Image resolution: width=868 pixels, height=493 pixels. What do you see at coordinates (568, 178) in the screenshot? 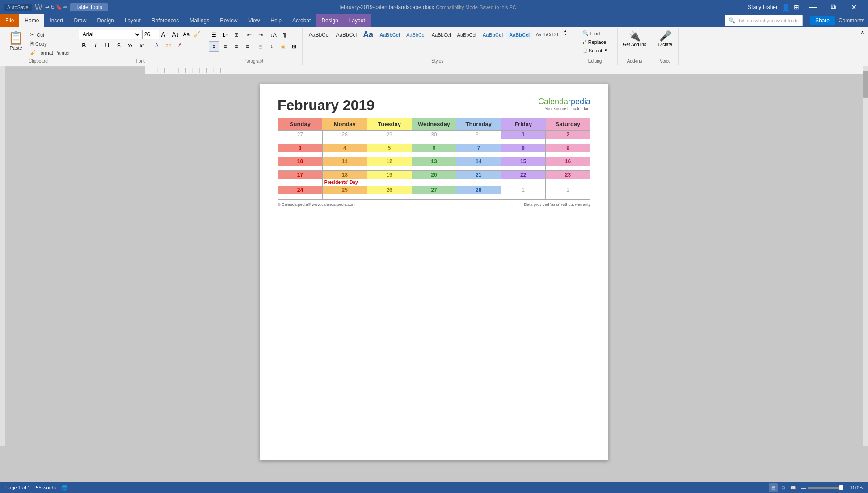
I see `day-cell: 23` at bounding box center [568, 178].